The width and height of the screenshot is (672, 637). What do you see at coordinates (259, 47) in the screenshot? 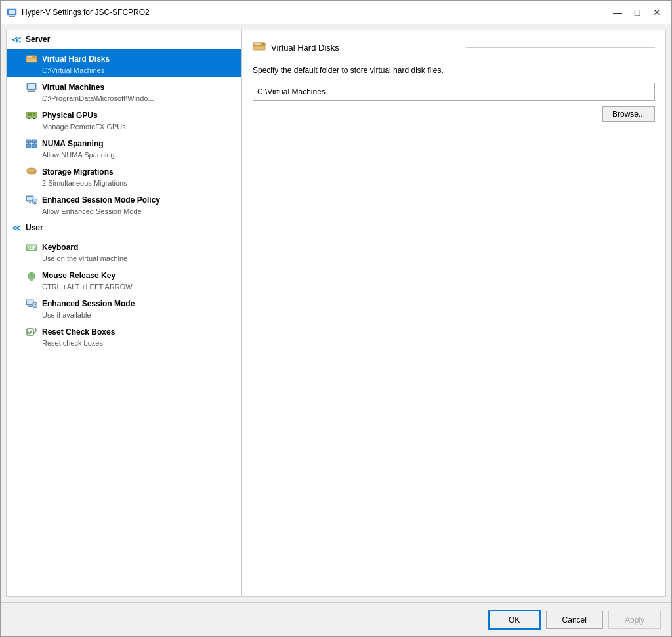
I see `panel-section-icon` at bounding box center [259, 47].